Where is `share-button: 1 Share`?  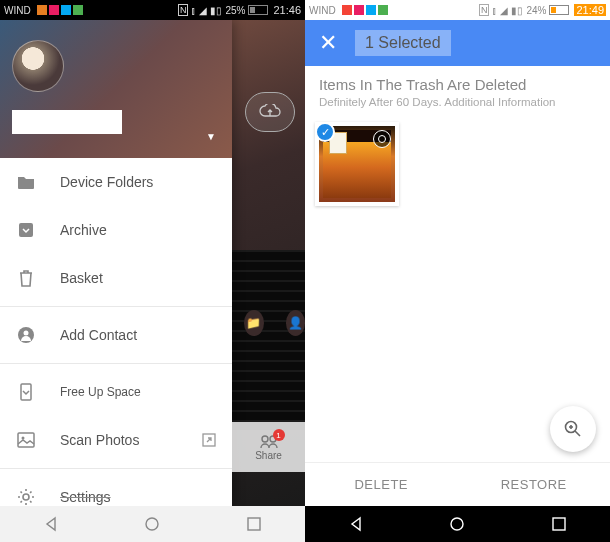 share-button: 1 Share is located at coordinates (268, 447).